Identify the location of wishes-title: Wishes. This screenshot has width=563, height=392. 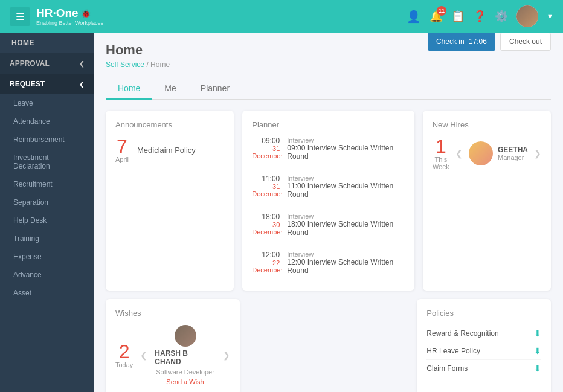
(173, 313).